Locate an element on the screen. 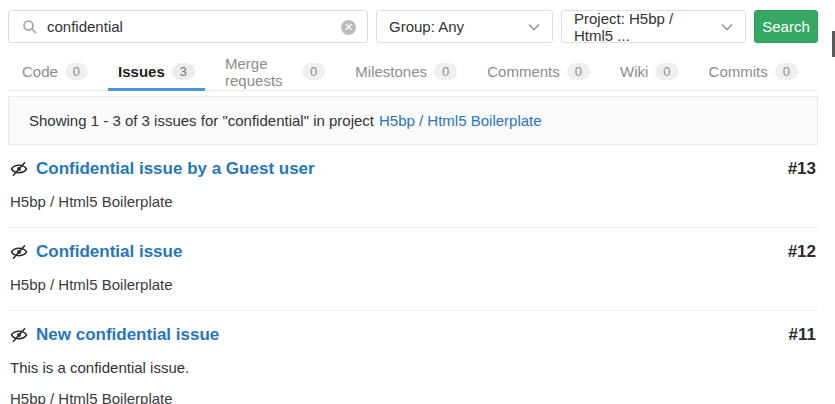 This screenshot has width=835, height=404. search-filter-bar: ✕ Group: Any Project: H5bp / Html5 ... S… is located at coordinates (413, 26).